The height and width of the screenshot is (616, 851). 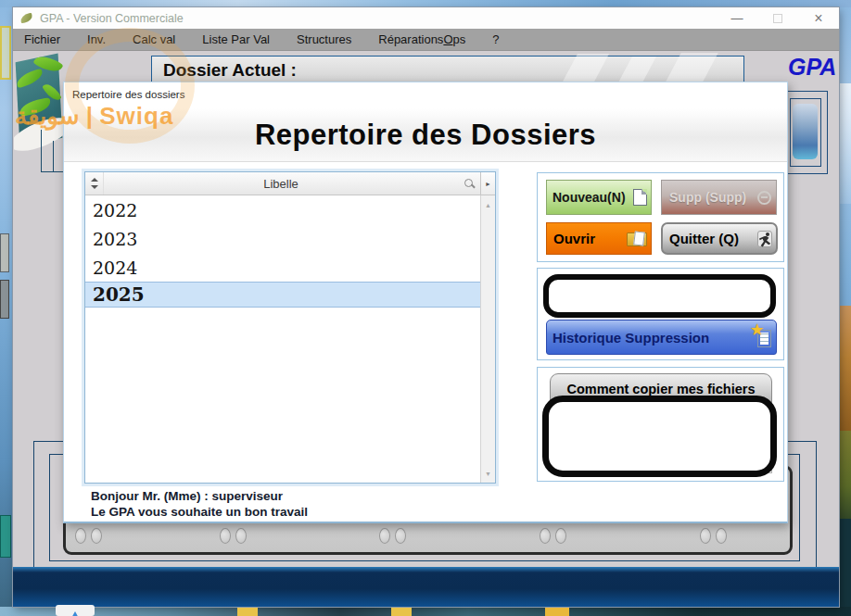 I want to click on list-item-2022: 2022, so click(x=283, y=209).